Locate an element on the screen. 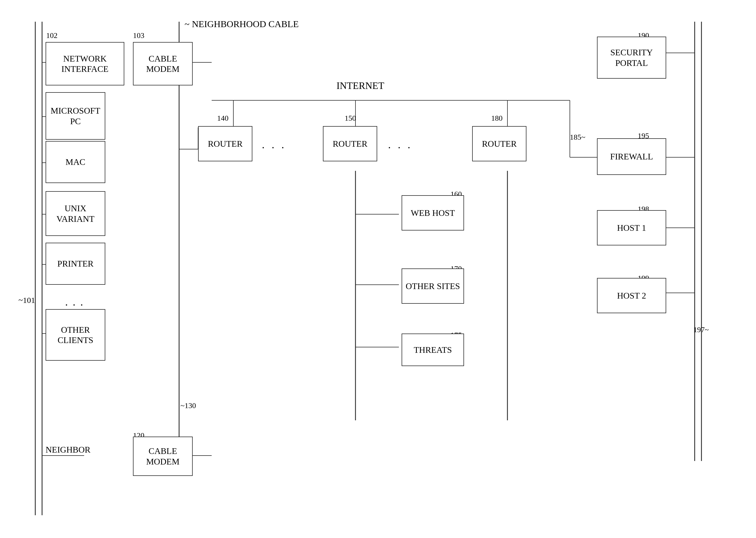 The width and height of the screenshot is (756, 538). cable-modem-103-box: CABLE MODEM is located at coordinates (163, 64).